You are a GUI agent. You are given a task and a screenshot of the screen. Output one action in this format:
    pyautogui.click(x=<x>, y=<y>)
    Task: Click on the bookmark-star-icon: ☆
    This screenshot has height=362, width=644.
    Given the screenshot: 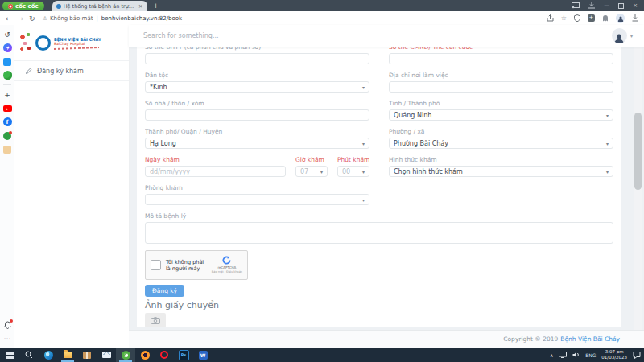 What is the action you would take?
    pyautogui.click(x=564, y=19)
    